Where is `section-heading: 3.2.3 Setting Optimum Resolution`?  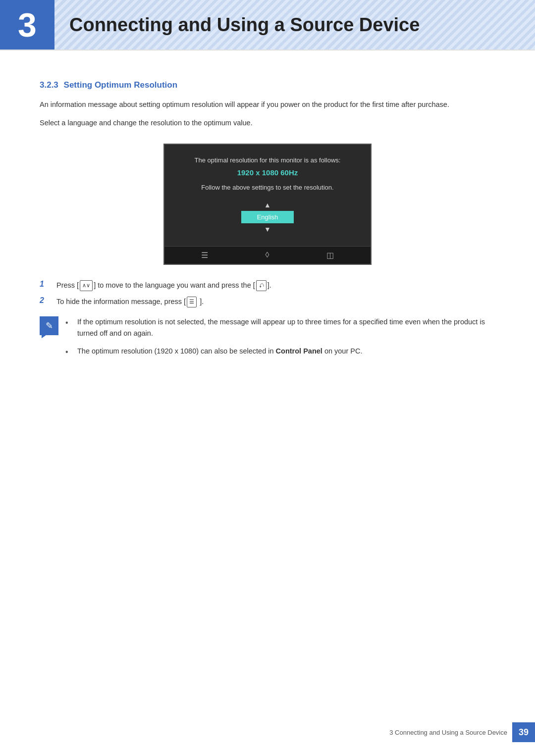
section-heading: 3.2.3 Setting Optimum Resolution is located at coordinates (268, 85).